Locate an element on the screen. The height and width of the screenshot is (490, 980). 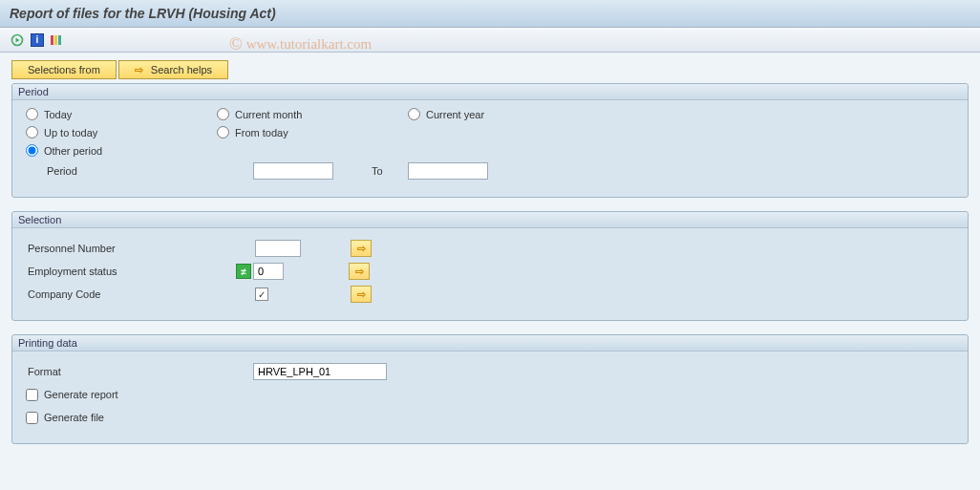
format-label: Format is located at coordinates (131, 372).